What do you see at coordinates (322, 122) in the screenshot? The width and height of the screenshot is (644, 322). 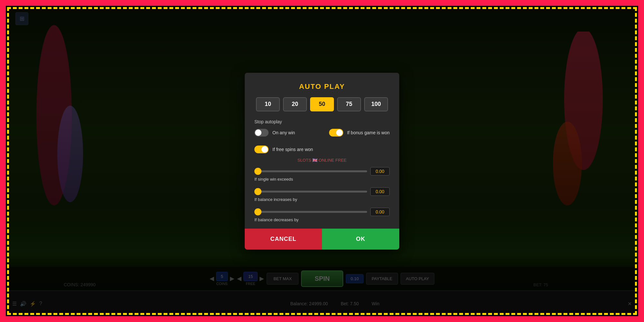 I see `stop-autoplay-label: Stop autoplay` at bounding box center [322, 122].